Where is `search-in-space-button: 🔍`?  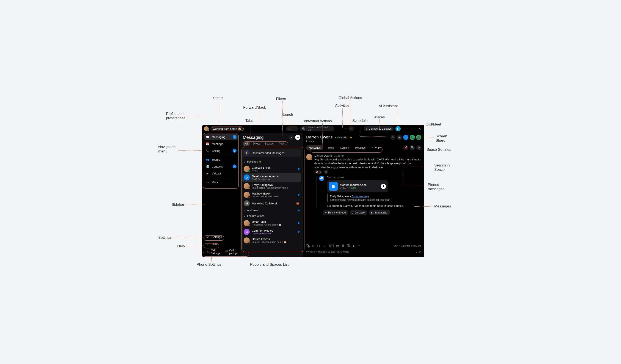 search-in-space-button: 🔍 is located at coordinates (412, 148).